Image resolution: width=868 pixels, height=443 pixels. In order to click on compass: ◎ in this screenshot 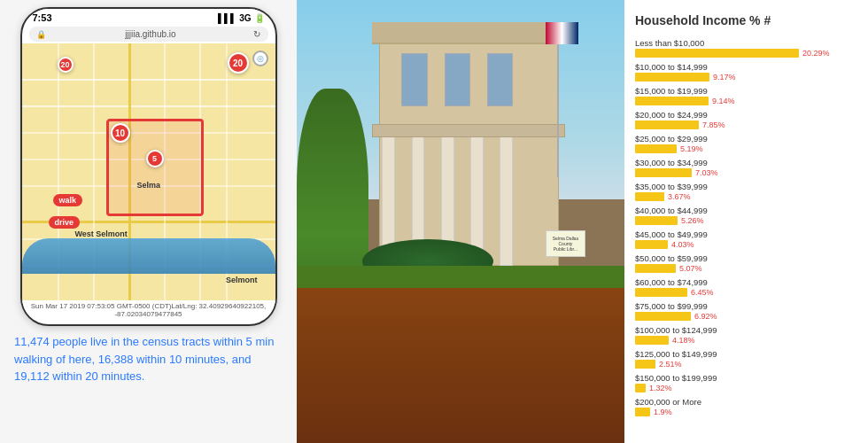, I will do `click(260, 58)`.